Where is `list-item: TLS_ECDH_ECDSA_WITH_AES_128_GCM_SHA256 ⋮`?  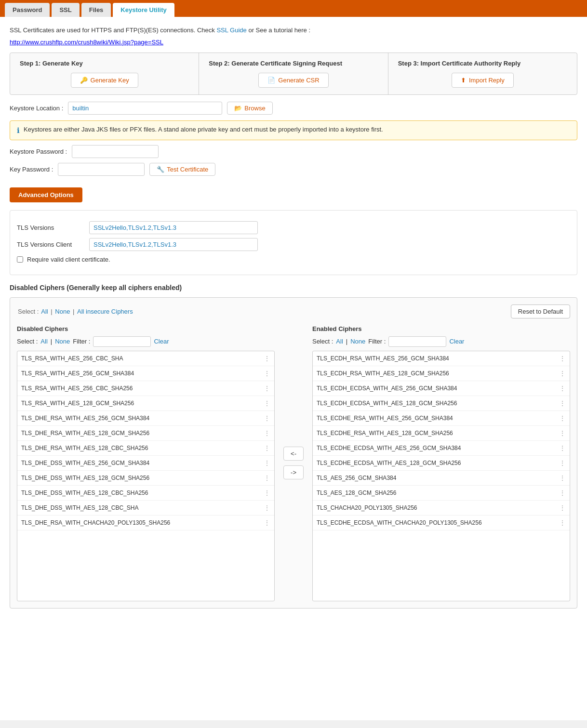
list-item: TLS_ECDH_ECDSA_WITH_AES_128_GCM_SHA256 ⋮ is located at coordinates (441, 404).